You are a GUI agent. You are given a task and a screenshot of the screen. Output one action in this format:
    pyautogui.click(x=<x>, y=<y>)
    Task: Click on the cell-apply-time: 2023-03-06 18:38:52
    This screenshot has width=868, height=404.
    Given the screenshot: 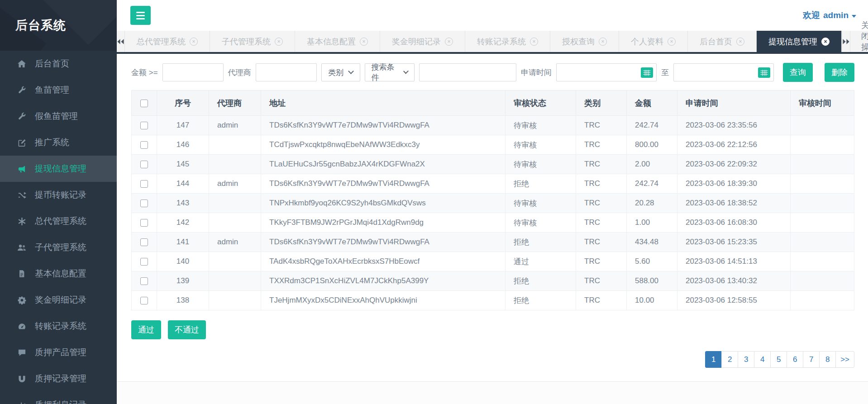 What is the action you would take?
    pyautogui.click(x=734, y=204)
    